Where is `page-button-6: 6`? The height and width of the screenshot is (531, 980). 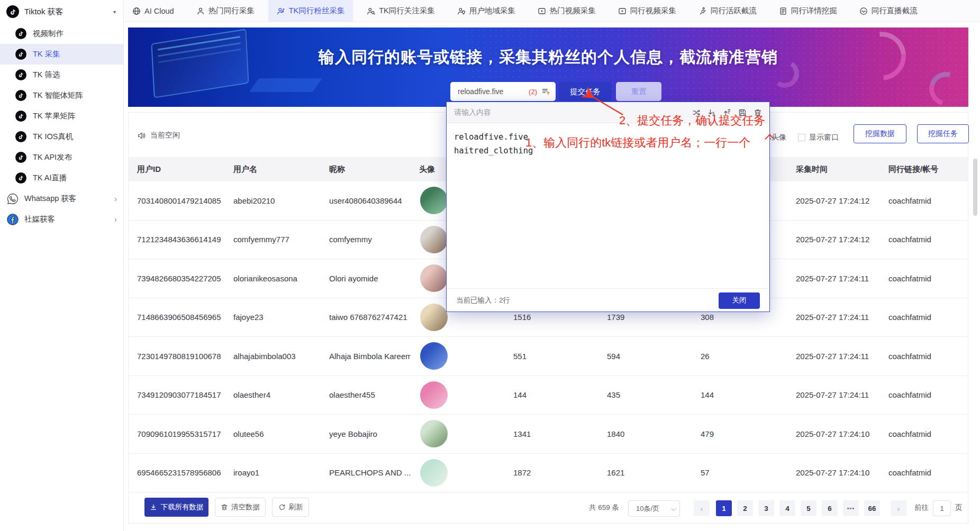
page-button-6: 6 is located at coordinates (830, 508).